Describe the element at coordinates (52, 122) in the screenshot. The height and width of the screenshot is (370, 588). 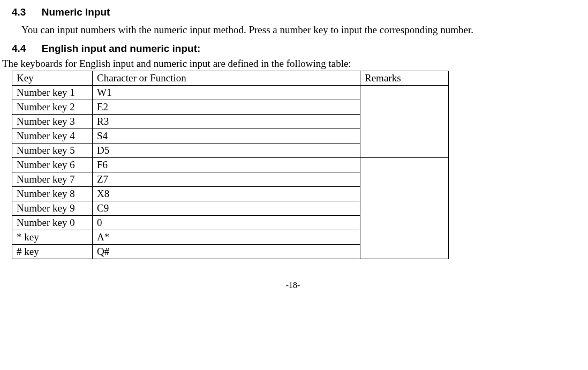
I see `cell-key: Number key 3` at that location.